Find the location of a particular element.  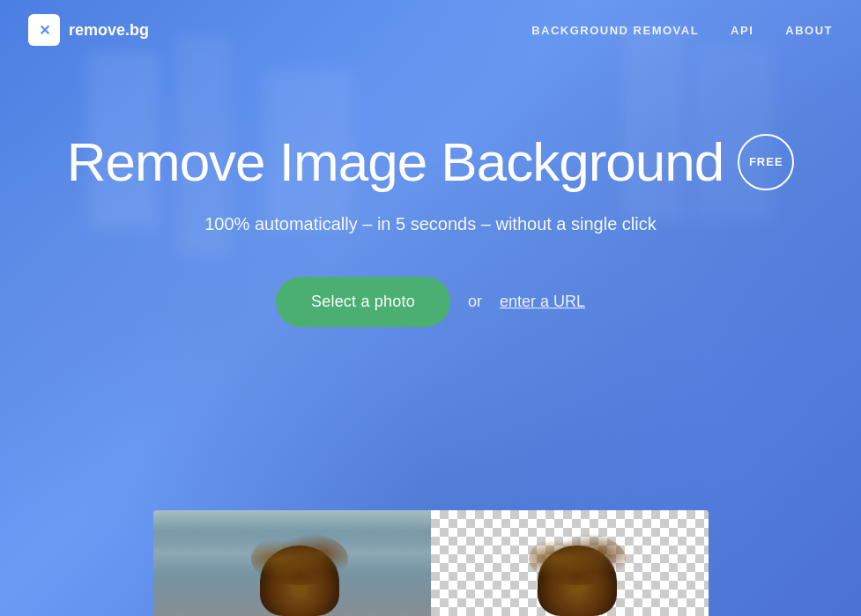

select-photo-button: Select a photo is located at coordinates (363, 301).